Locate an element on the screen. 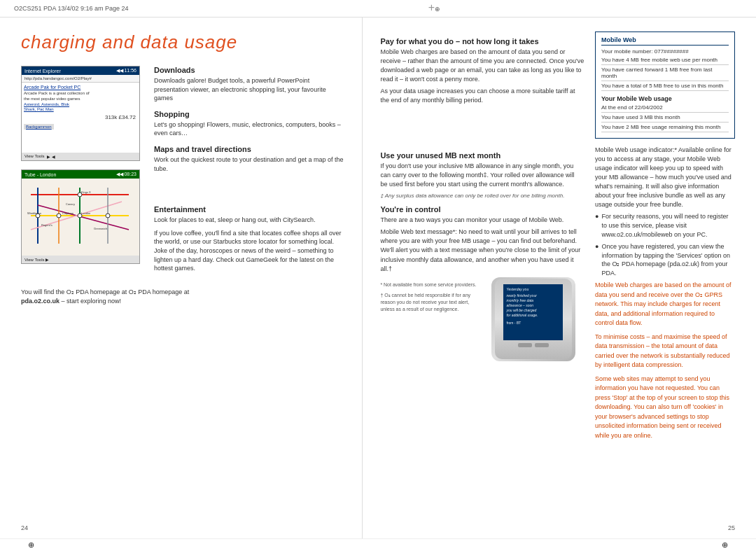 The image size is (756, 551). orange-text2: To minimise costs – and maximise the spe… is located at coordinates (665, 351).